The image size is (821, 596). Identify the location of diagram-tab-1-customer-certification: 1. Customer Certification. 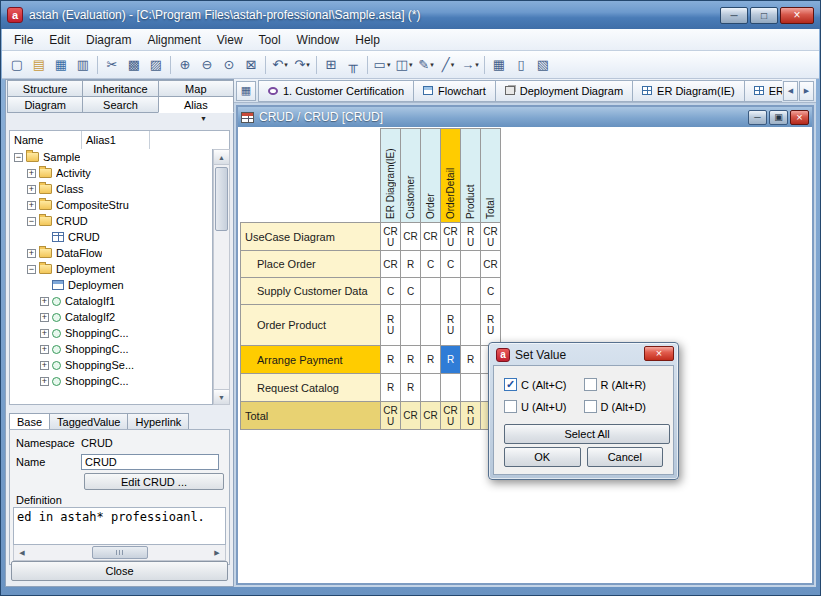
(336, 91).